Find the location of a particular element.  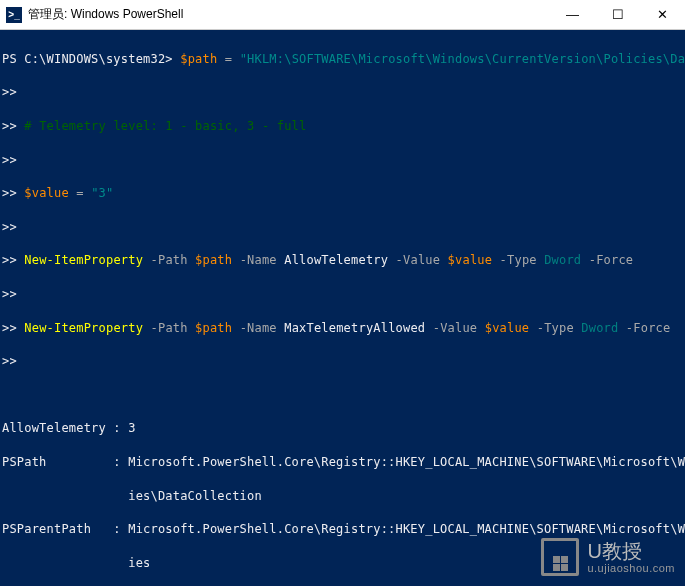

output-line: ies\DataCollection is located at coordinates (342, 496).